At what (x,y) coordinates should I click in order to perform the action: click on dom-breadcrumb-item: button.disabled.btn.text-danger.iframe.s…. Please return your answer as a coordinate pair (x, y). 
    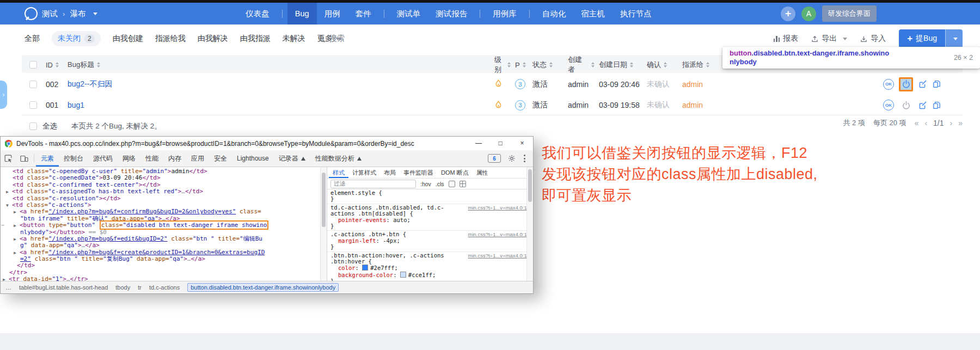
    Looking at the image, I should click on (263, 287).